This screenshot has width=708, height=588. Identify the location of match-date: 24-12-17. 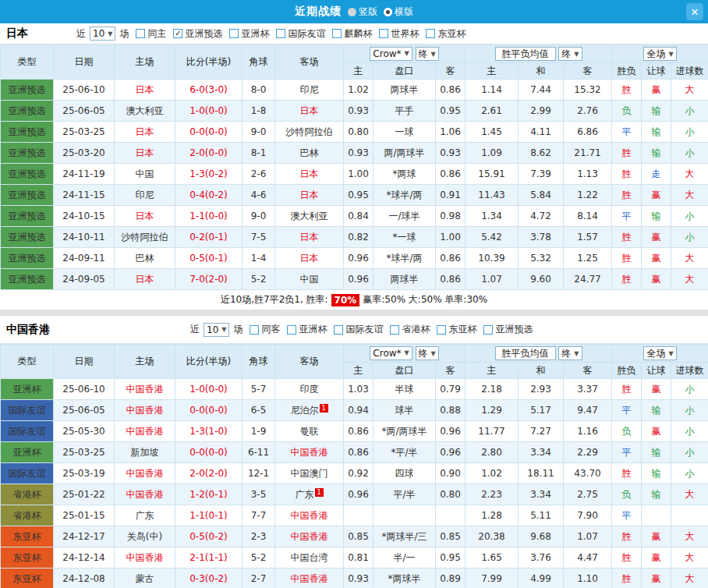
(84, 537).